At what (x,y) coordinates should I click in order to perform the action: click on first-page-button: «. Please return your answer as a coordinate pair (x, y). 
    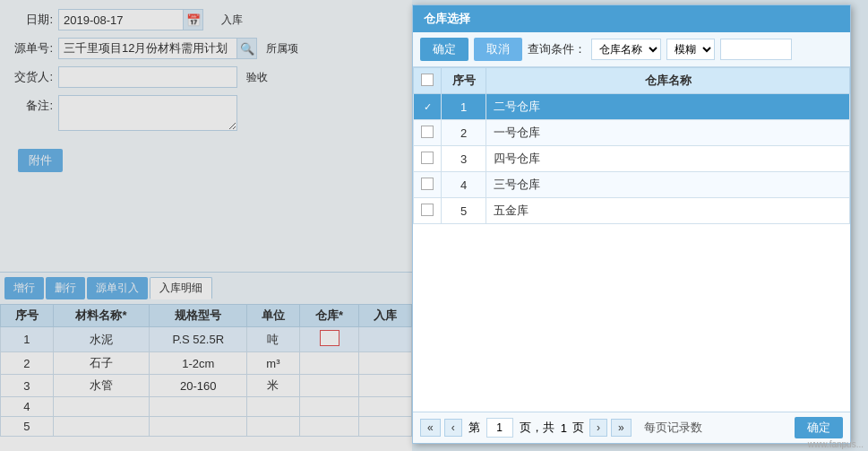
    Looking at the image, I should click on (430, 428).